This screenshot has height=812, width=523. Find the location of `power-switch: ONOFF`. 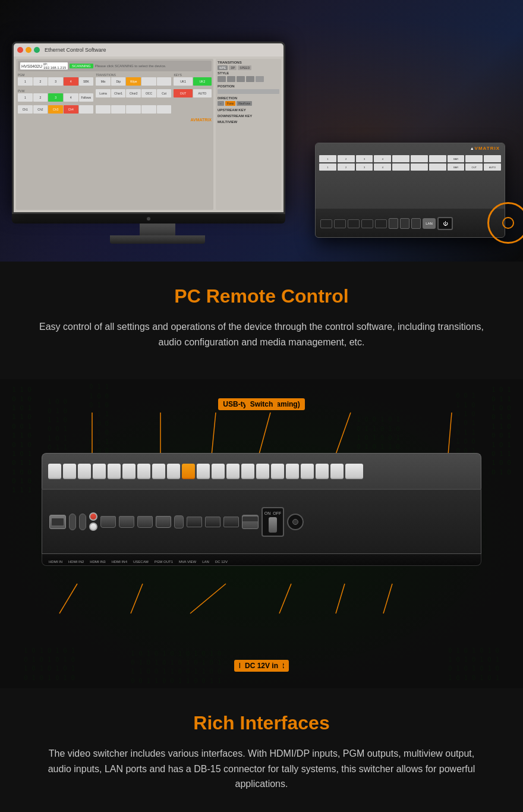

power-switch: ONOFF is located at coordinates (273, 522).